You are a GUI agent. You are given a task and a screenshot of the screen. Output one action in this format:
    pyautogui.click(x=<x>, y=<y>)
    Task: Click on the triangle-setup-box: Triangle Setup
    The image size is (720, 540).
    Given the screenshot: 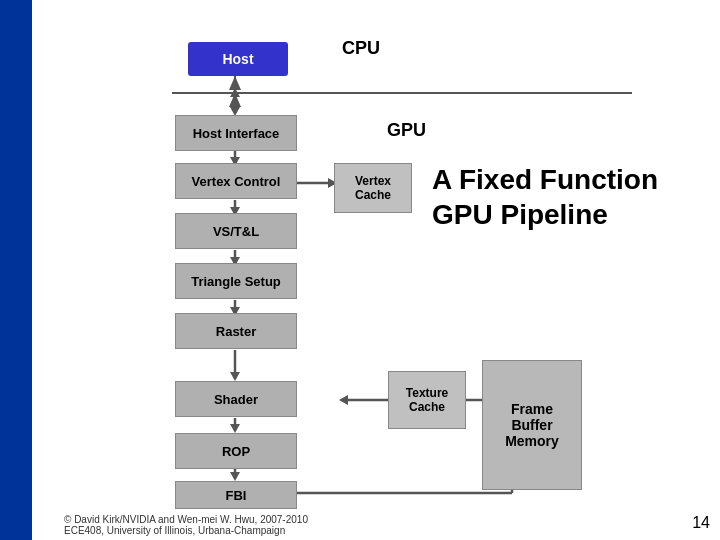 What is the action you would take?
    pyautogui.click(x=236, y=281)
    